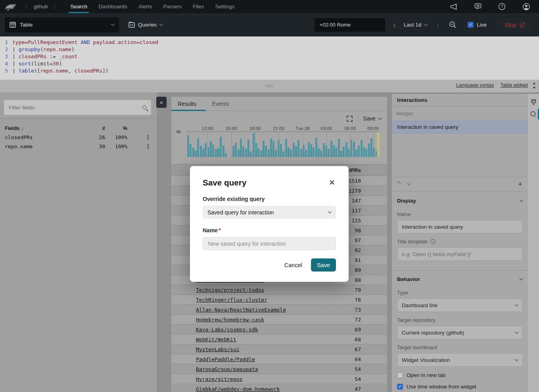 This screenshot has width=539, height=392. I want to click on styling-tab-icon, so click(533, 102).